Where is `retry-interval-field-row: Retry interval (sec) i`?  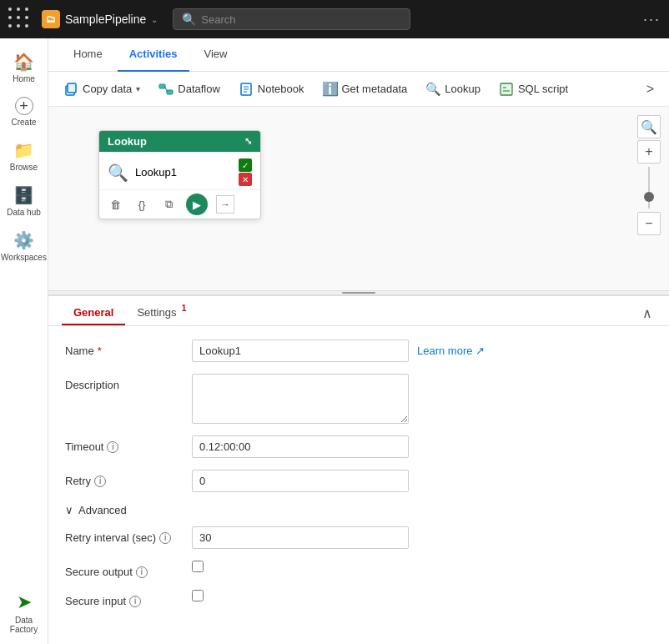
retry-interval-field-row: Retry interval (sec) i is located at coordinates (359, 537).